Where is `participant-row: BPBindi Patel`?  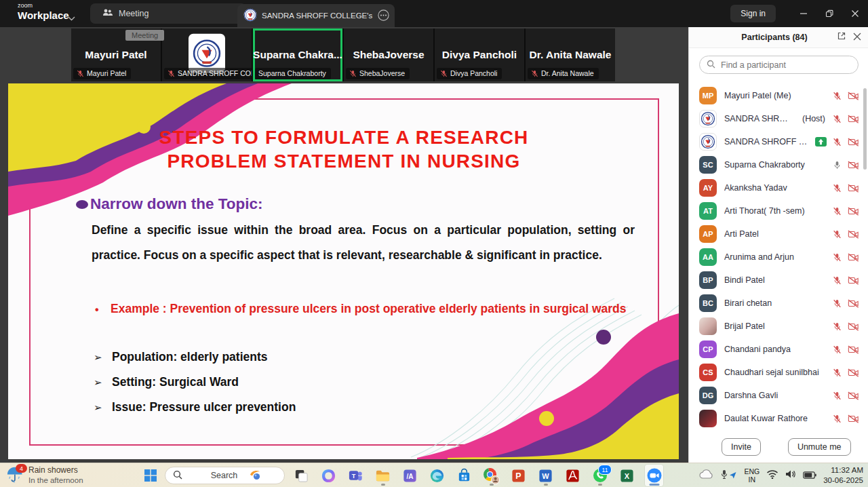
participant-row: BPBindi Patel is located at coordinates (778, 280).